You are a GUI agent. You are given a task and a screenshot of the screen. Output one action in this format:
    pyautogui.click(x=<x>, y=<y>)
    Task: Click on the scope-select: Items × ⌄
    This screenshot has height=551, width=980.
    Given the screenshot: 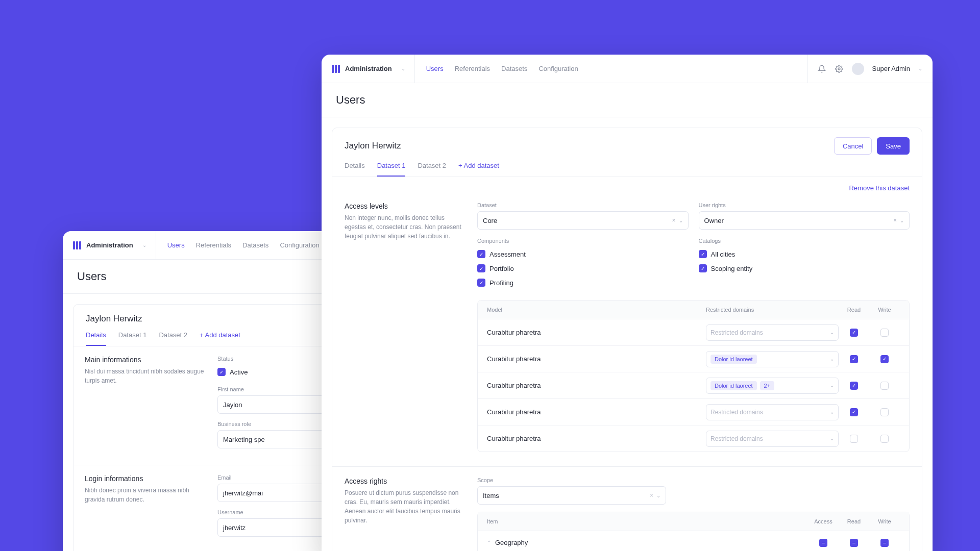 What is the action you would take?
    pyautogui.click(x=572, y=495)
    